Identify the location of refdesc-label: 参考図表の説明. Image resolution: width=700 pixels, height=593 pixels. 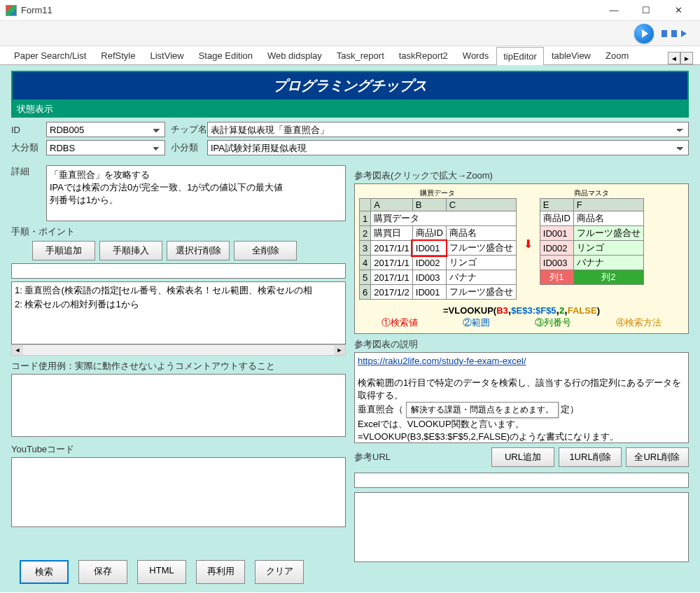
(522, 344).